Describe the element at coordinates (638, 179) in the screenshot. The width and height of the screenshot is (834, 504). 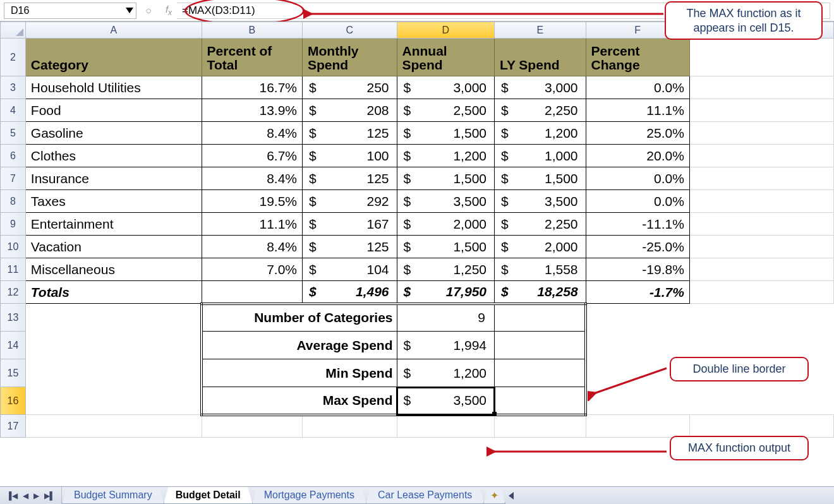
I see `cell-F7: 0.0%` at that location.